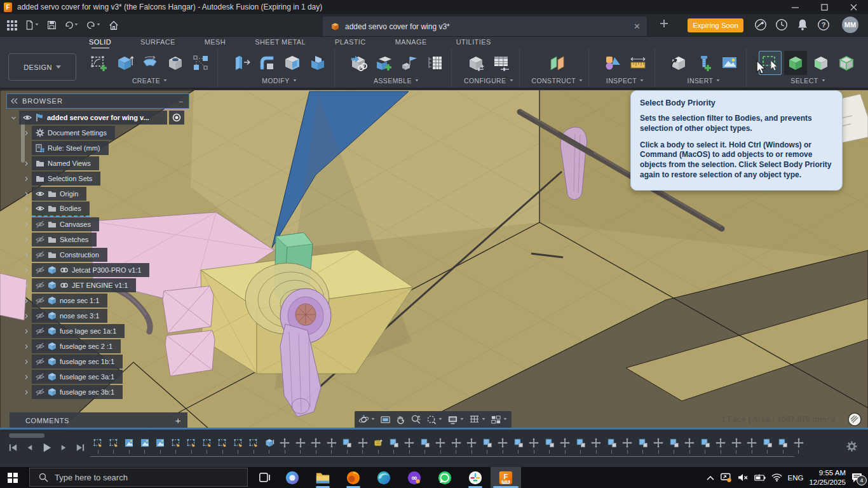  Describe the element at coordinates (94, 25) in the screenshot. I see `redo-button` at that location.